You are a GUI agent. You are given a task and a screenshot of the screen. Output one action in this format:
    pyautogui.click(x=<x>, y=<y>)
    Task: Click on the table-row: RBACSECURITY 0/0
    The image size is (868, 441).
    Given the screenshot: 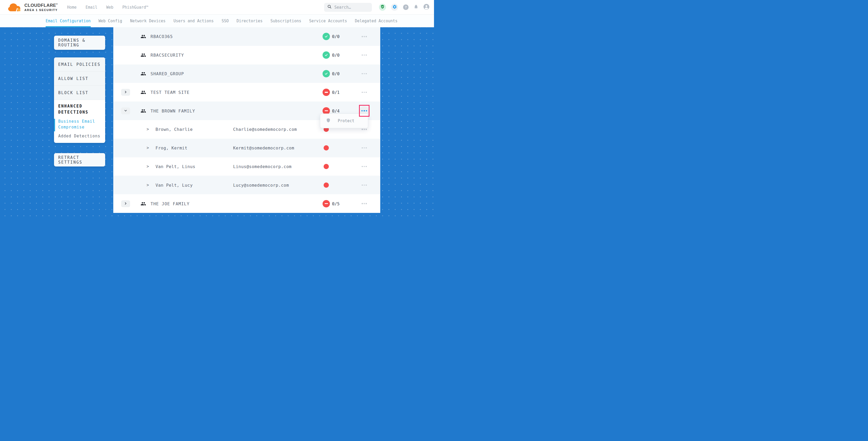 What is the action you would take?
    pyautogui.click(x=247, y=55)
    